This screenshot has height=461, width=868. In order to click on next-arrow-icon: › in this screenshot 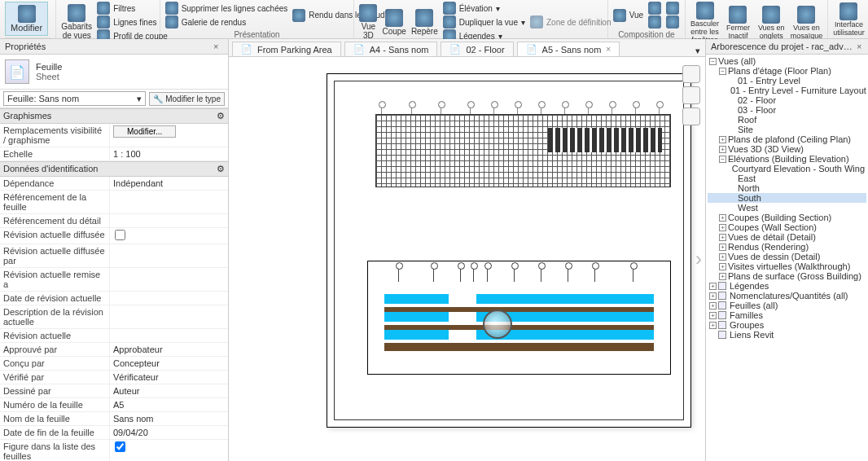, I will do `click(699, 259)`.